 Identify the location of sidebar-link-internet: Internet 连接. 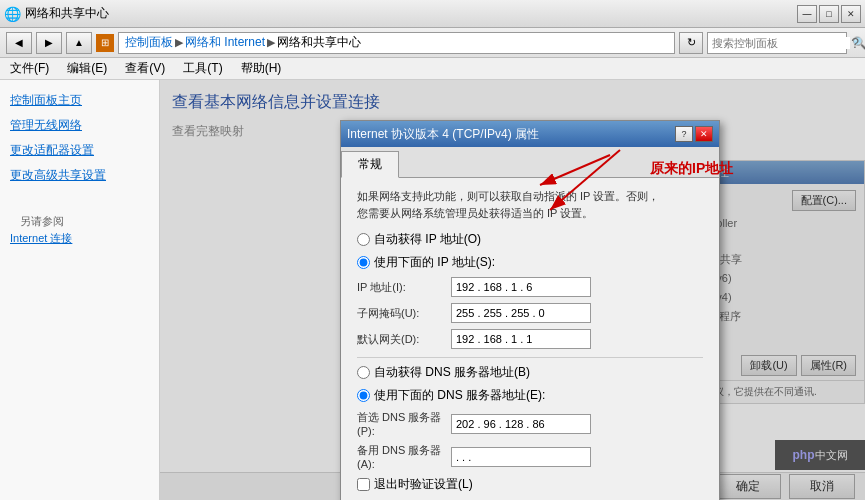
(80, 238).